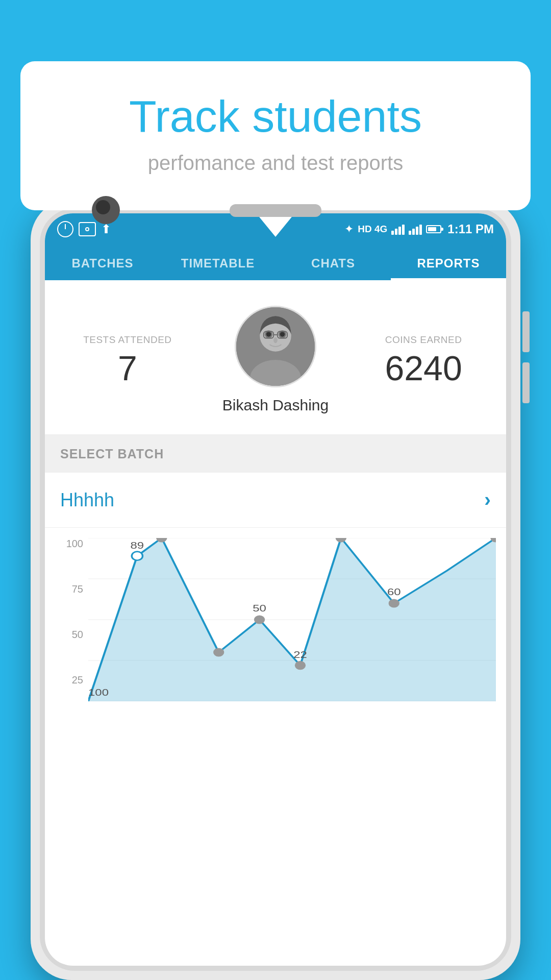 The height and width of the screenshot is (980, 551). Describe the element at coordinates (87, 229) in the screenshot. I see `image-icon` at that location.